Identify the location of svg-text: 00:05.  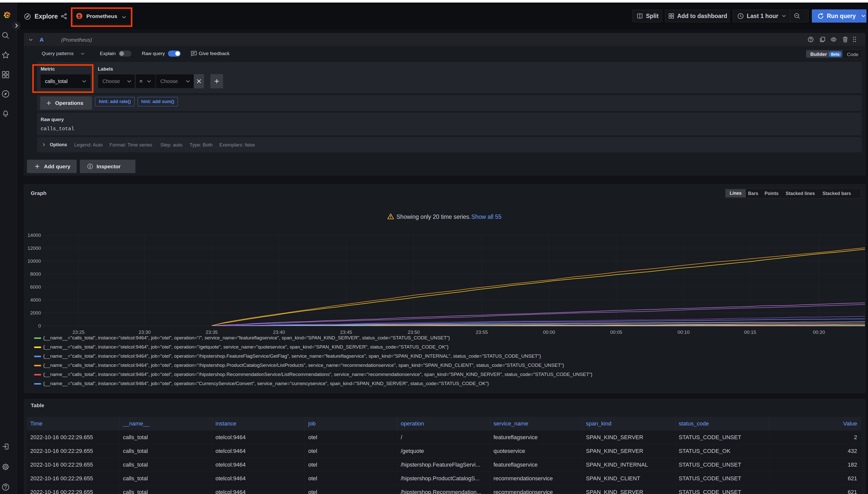
(616, 332).